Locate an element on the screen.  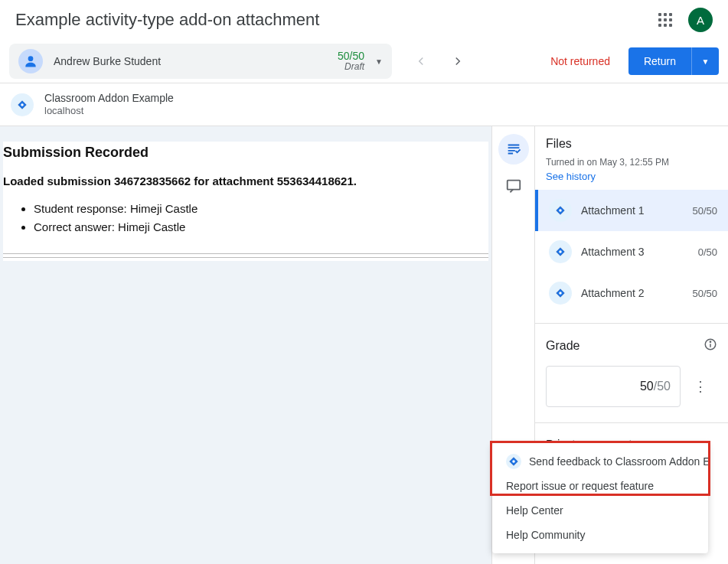
grade-input is located at coordinates (638, 386).